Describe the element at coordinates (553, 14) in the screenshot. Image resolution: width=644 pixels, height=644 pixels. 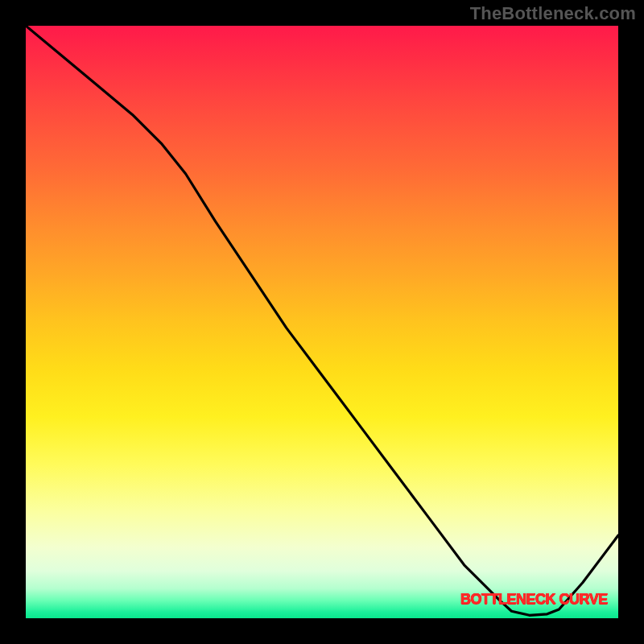
I see `watermark-text: TheBottleneck.com` at that location.